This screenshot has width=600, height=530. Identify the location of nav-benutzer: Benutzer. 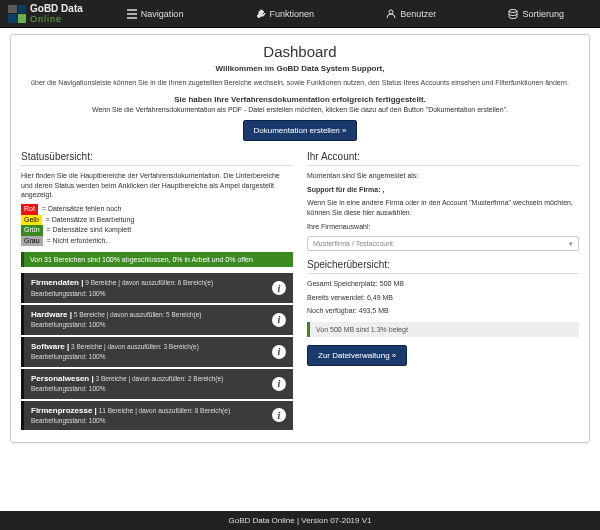
(411, 14).